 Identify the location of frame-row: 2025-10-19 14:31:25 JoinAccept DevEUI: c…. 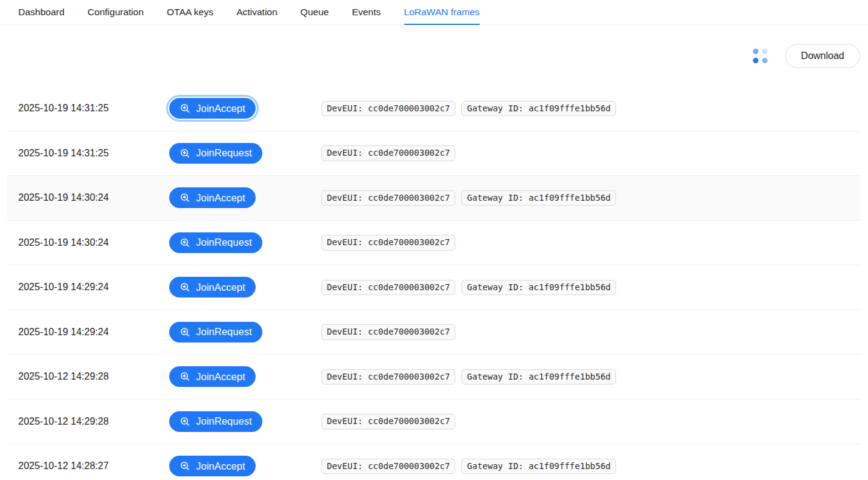
(434, 109).